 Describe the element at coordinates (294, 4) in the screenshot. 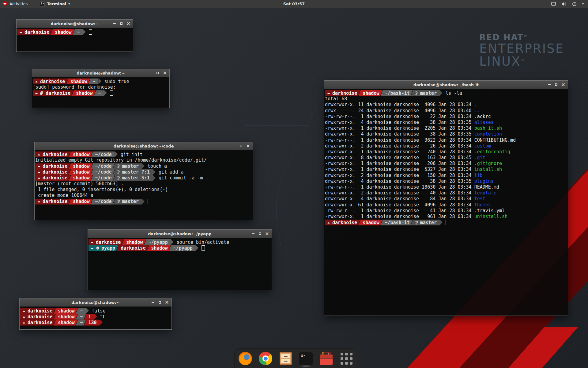

I see `top-bar: Activities $> Terminal ▾ Sat 03:57 ▾` at that location.